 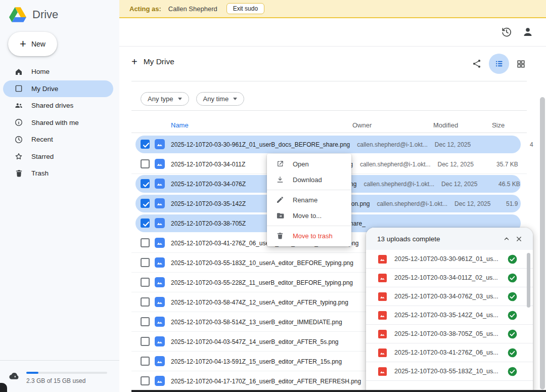 What do you see at coordinates (333, 32) in the screenshot?
I see `top-bar` at bounding box center [333, 32].